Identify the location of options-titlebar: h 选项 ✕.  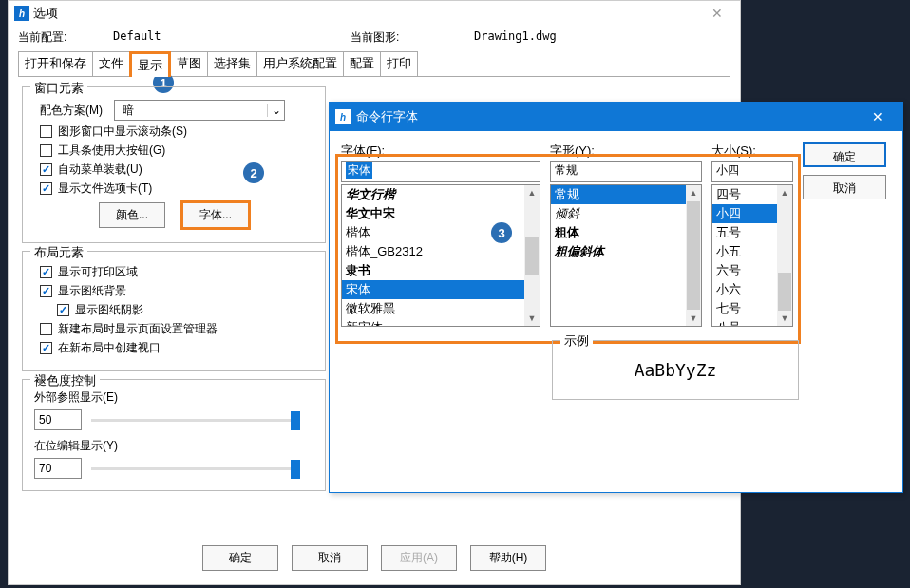
(374, 13).